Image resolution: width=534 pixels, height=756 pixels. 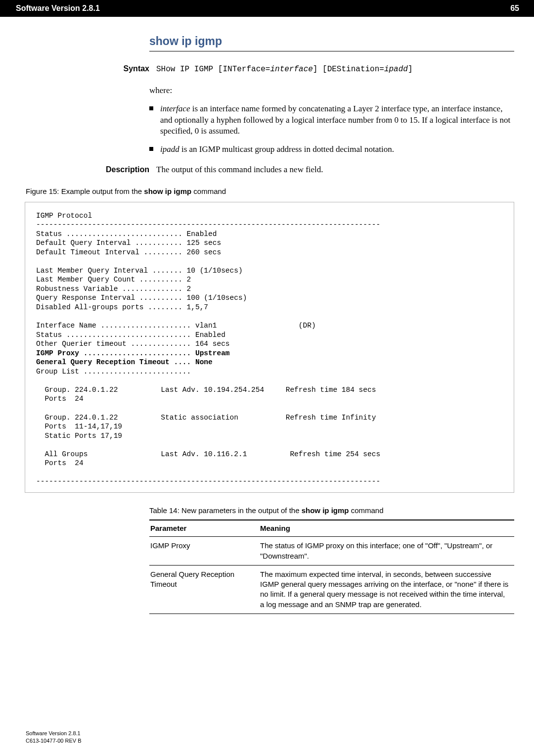 What do you see at coordinates (387, 589) in the screenshot?
I see `td-meaning: The maximum expected time interval, in s…` at bounding box center [387, 589].